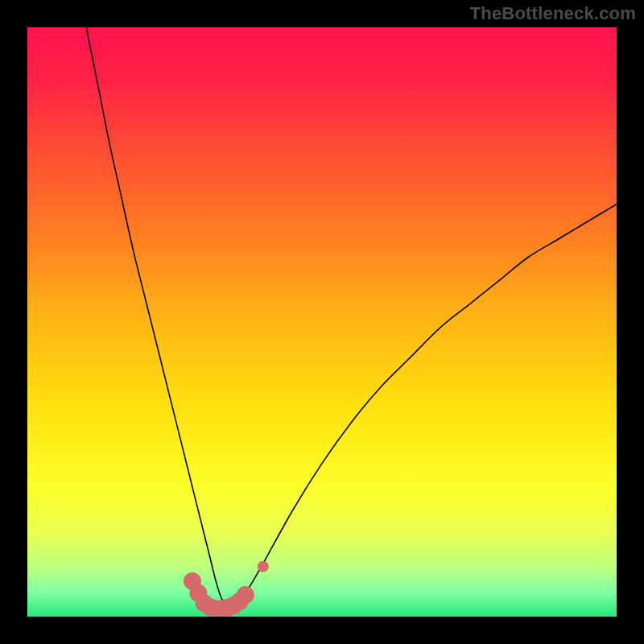  I want to click on watermark-text: TheBottleneck.com, so click(553, 14).